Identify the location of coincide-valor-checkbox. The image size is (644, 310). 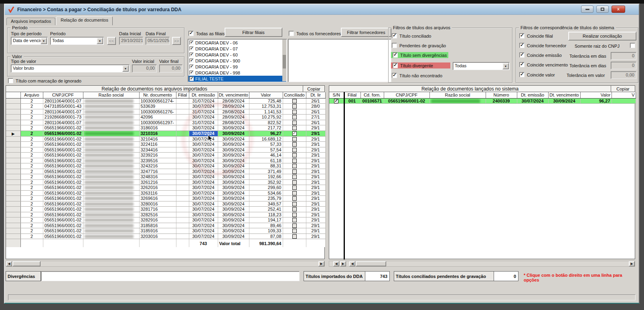
(522, 74).